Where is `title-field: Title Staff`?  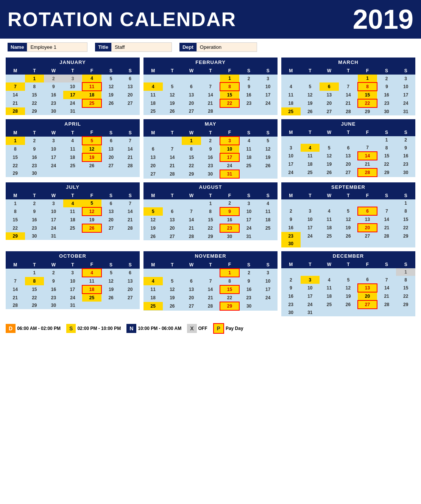 title-field: Title Staff is located at coordinates (133, 47).